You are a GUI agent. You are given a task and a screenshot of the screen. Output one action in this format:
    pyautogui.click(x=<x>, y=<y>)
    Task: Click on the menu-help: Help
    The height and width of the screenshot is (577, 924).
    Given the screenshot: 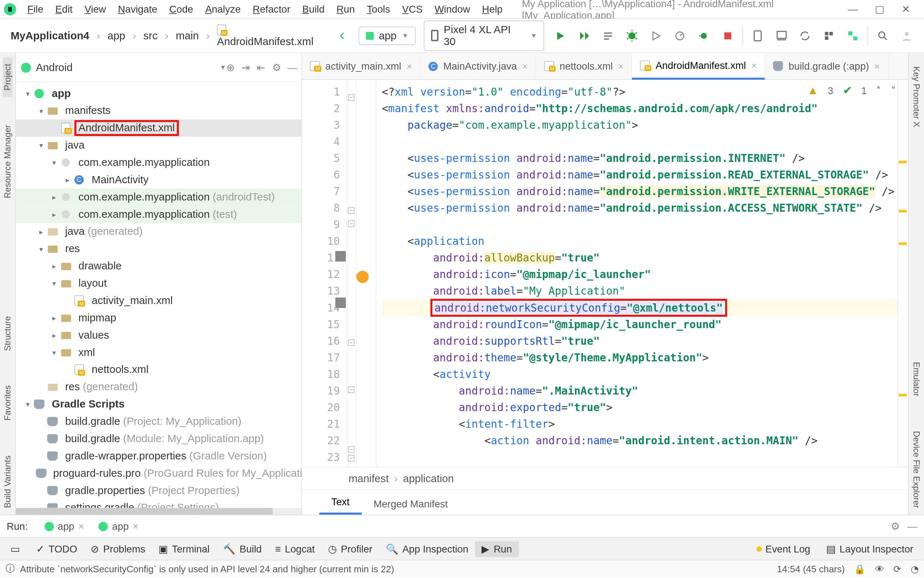 What is the action you would take?
    pyautogui.click(x=493, y=9)
    